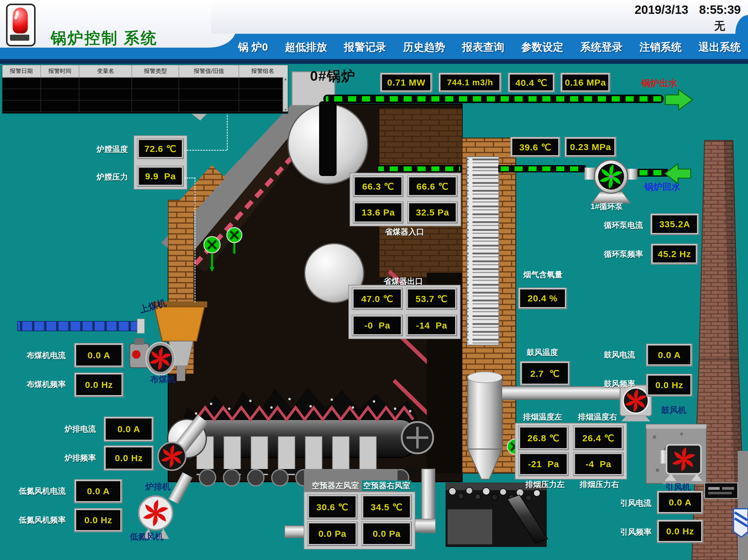 This screenshot has height=560, width=748. I want to click on feeder-fan-icon, so click(160, 359).